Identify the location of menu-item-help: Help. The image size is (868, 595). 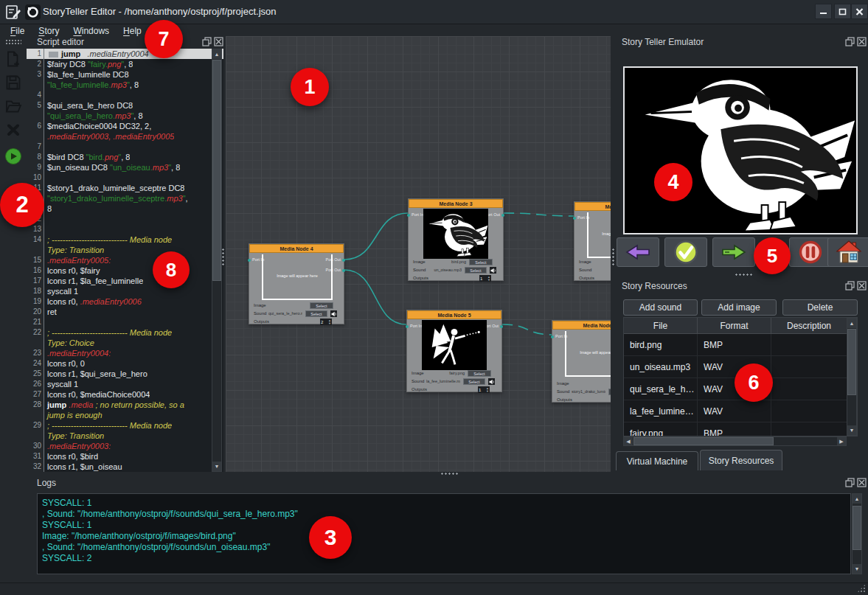
(133, 31).